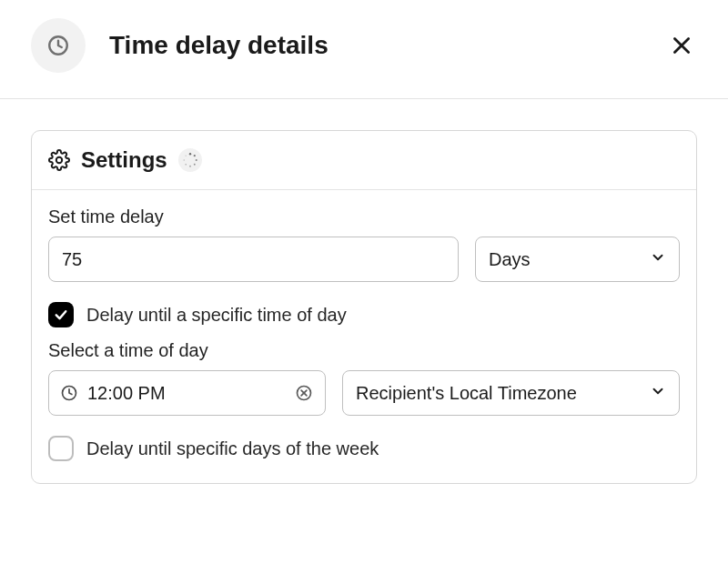 This screenshot has height=584, width=728. What do you see at coordinates (253, 259) in the screenshot?
I see `time-delay-input` at bounding box center [253, 259].